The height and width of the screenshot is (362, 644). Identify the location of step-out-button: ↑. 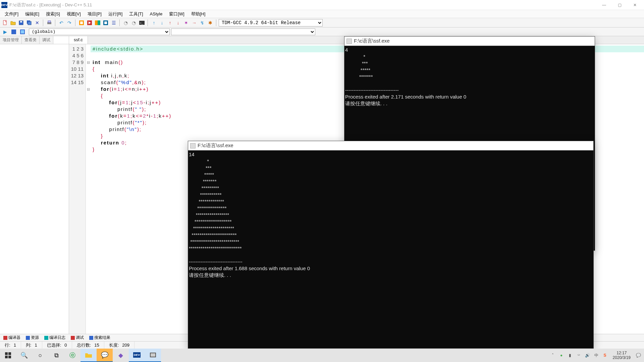
(170, 23).